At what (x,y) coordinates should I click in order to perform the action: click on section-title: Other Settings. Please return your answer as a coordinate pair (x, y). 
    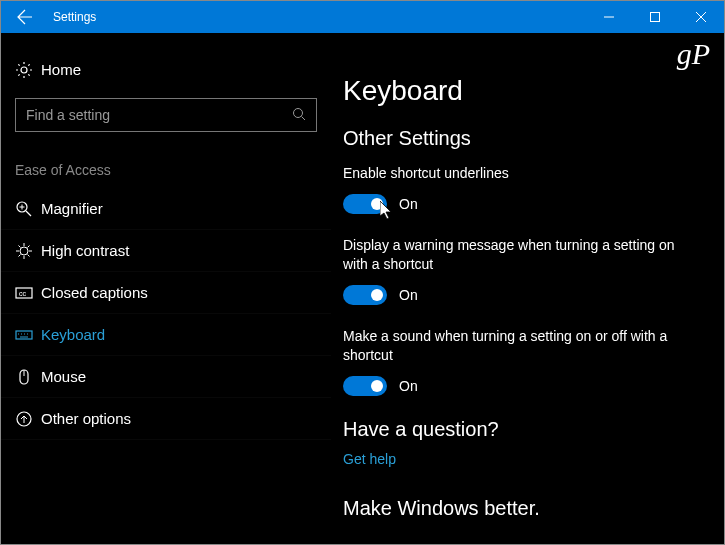
    Looking at the image, I should click on (520, 138).